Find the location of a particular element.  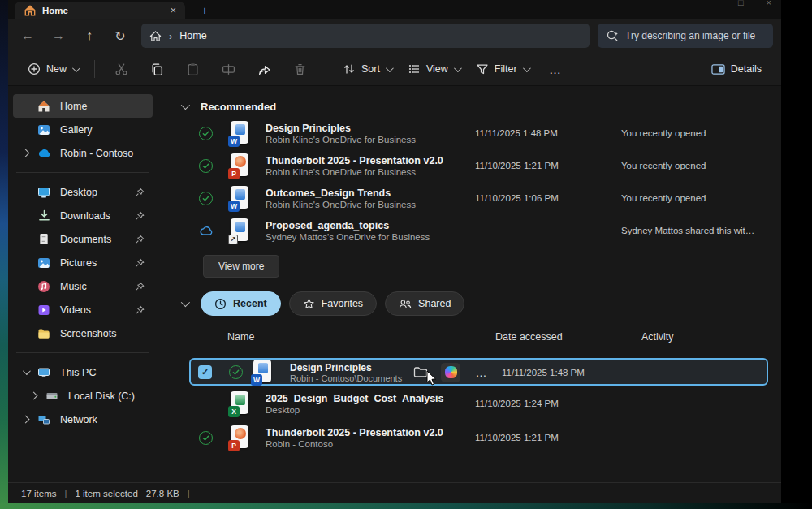

paste-button is located at coordinates (192, 69).